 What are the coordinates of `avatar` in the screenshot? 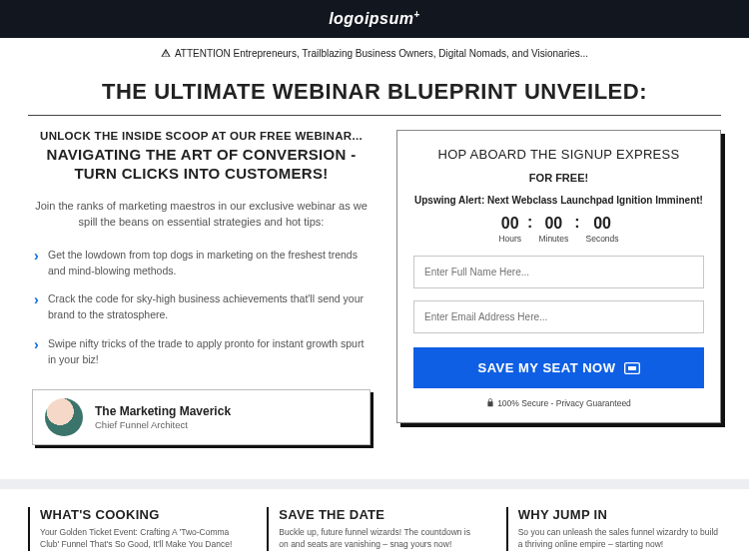 It's located at (64, 417).